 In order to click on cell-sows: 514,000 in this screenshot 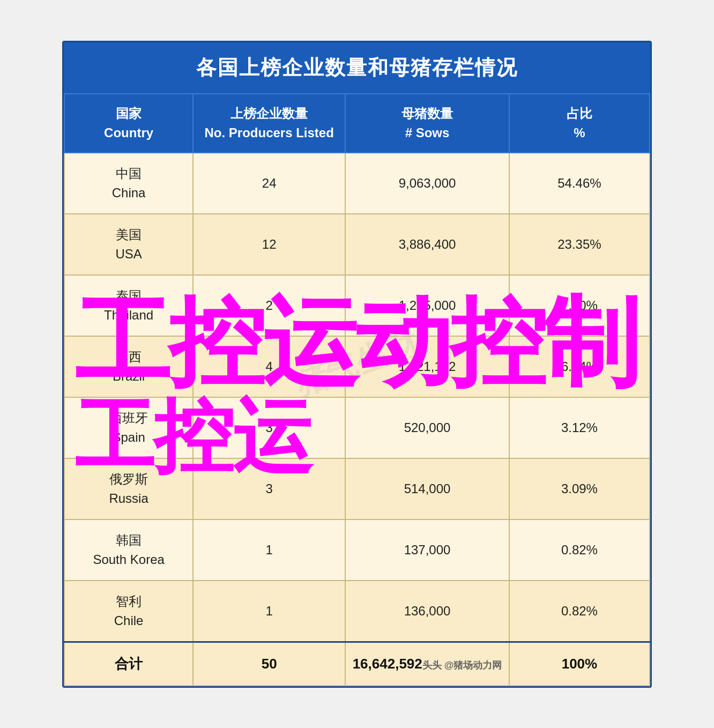, I will do `click(427, 489)`.